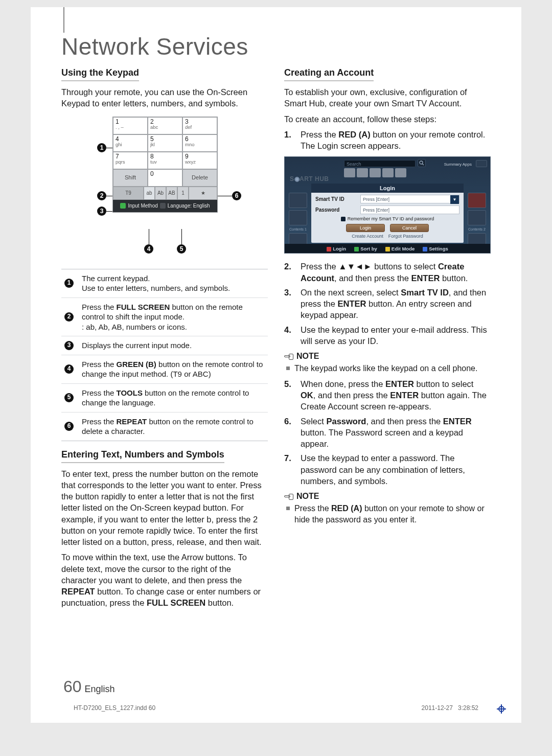  Describe the element at coordinates (69, 369) in the screenshot. I see `row-number: 4` at that location.